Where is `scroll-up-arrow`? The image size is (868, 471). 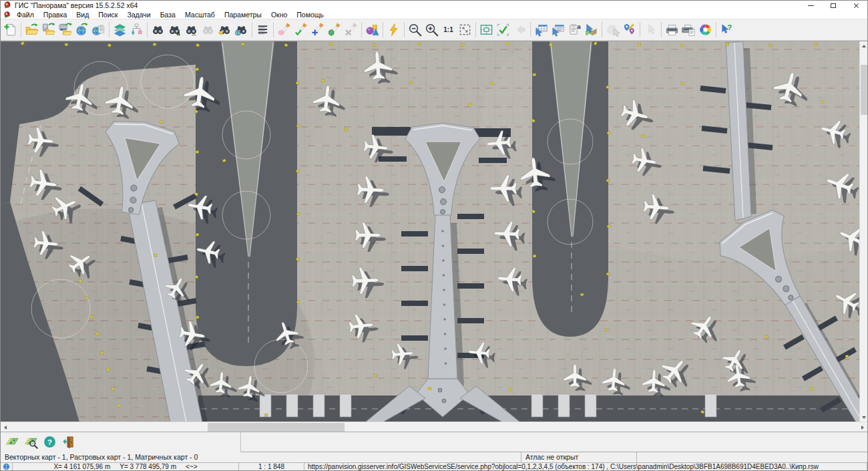 scroll-up-arrow is located at coordinates (864, 46).